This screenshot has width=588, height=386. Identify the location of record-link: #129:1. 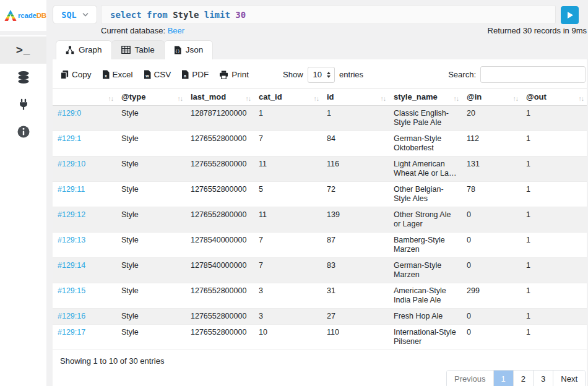
(69, 139).